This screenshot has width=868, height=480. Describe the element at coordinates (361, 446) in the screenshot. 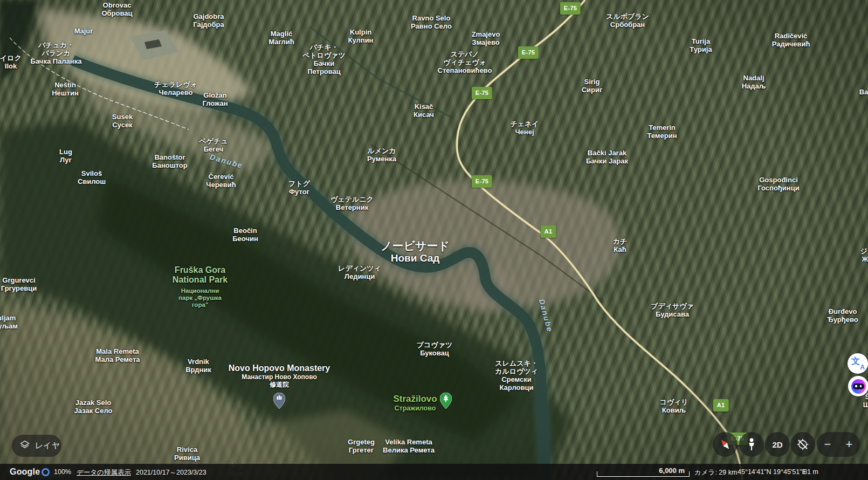

I see `map-label: GrgetegГргетег` at that location.